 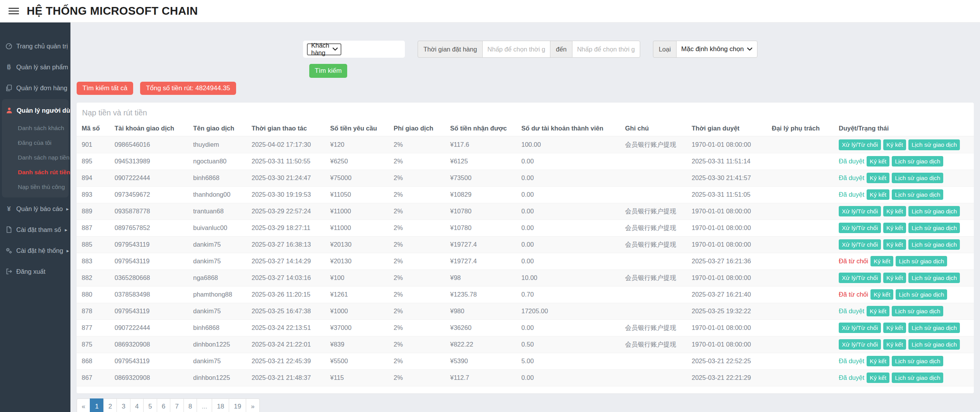 What do you see at coordinates (94, 145) in the screenshot?
I see `cell-id: 901` at bounding box center [94, 145].